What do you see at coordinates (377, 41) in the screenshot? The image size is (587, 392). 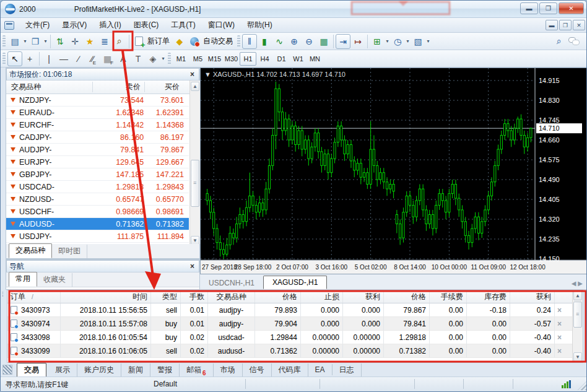 I see `indicators-icon: ⊞` at bounding box center [377, 41].